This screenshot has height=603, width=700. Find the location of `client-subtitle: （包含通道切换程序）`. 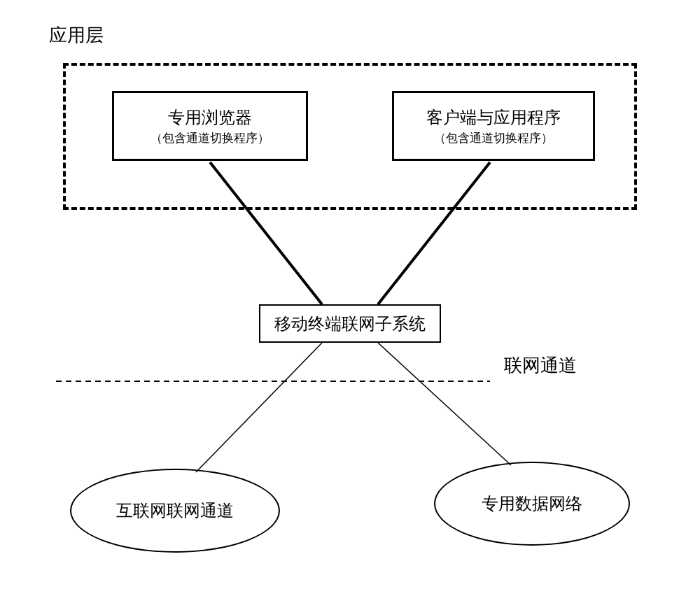

client-subtitle: （包含通道切换程序） is located at coordinates (493, 139).